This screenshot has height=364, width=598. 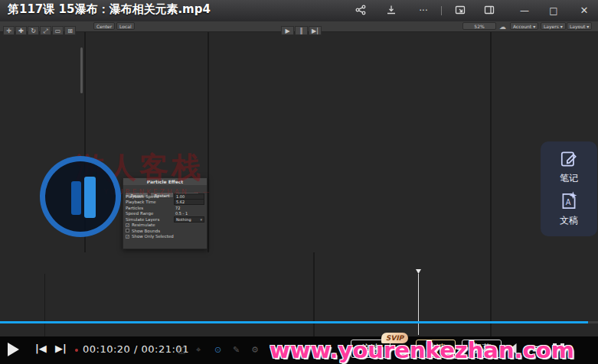 What do you see at coordinates (165, 208) in the screenshot?
I see `particle-panel-fields: Playback Speed1.00 Playback Time5.62 Par…` at bounding box center [165, 208].